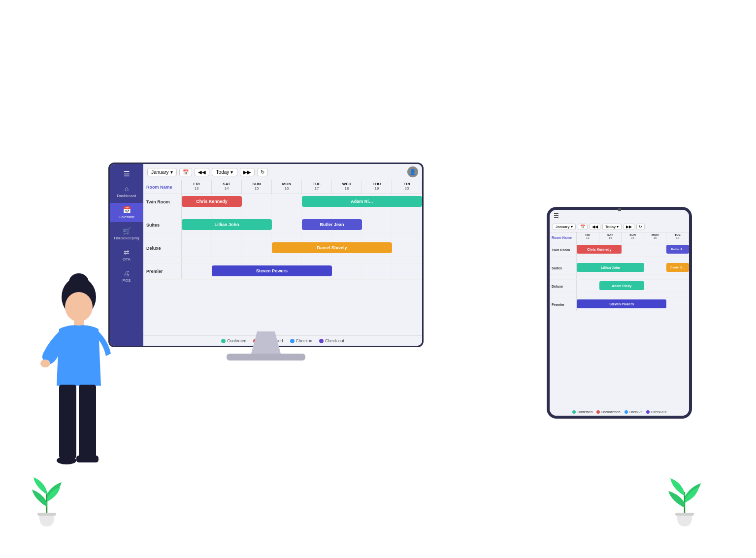 Image resolution: width=756 pixels, height=558 pixels. What do you see at coordinates (186, 172) in the screenshot?
I see `calendar-icon-btn: 📅` at bounding box center [186, 172].